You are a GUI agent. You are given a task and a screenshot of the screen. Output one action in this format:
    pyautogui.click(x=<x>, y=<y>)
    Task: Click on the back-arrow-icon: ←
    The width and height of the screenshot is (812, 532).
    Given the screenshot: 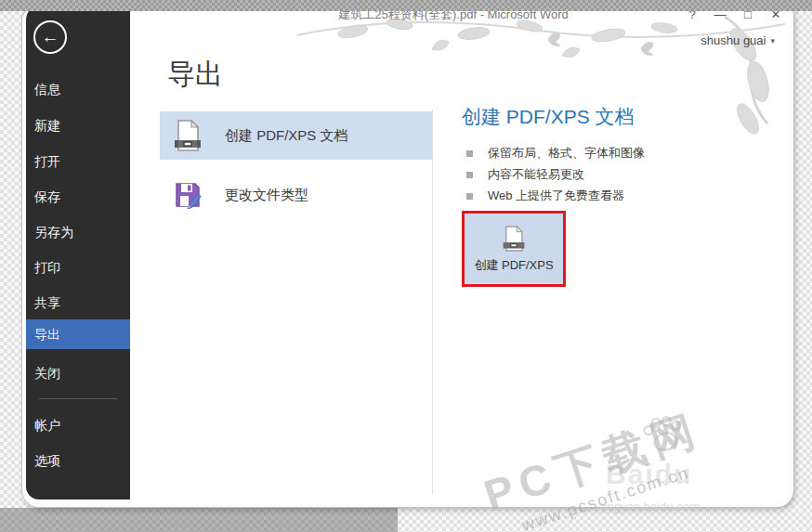 What is the action you would take?
    pyautogui.click(x=50, y=37)
    